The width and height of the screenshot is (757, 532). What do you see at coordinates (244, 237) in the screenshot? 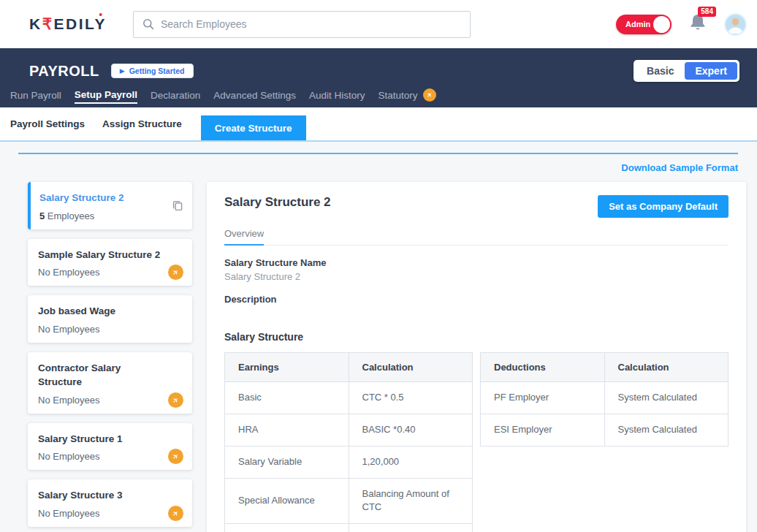
I see `tab-overview: Overview` at bounding box center [244, 237].